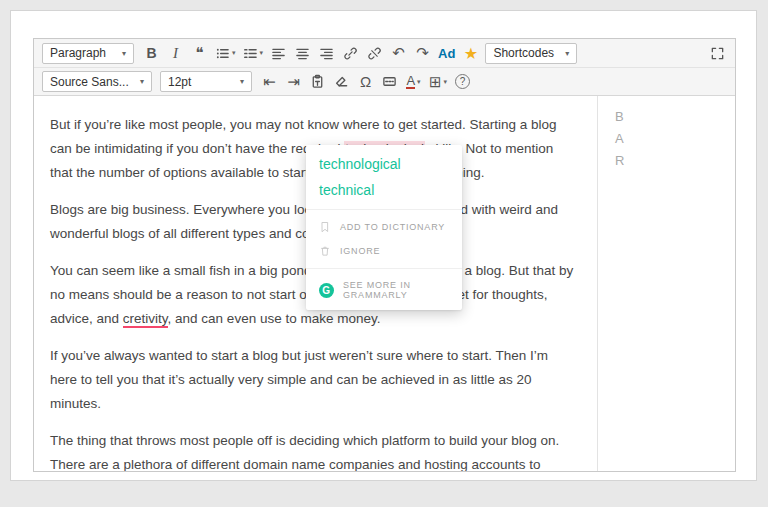 The image size is (768, 507). I want to click on bullet-list-icon, so click(222, 54).